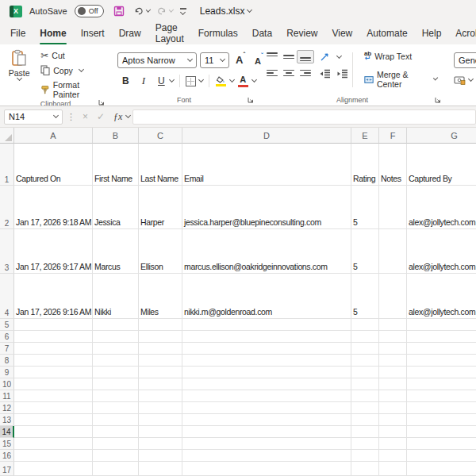 Image resolution: width=476 pixels, height=476 pixels. Describe the element at coordinates (54, 208) in the screenshot. I see `cell-A2: Jan 17, 2026 9:18 AM` at that location.